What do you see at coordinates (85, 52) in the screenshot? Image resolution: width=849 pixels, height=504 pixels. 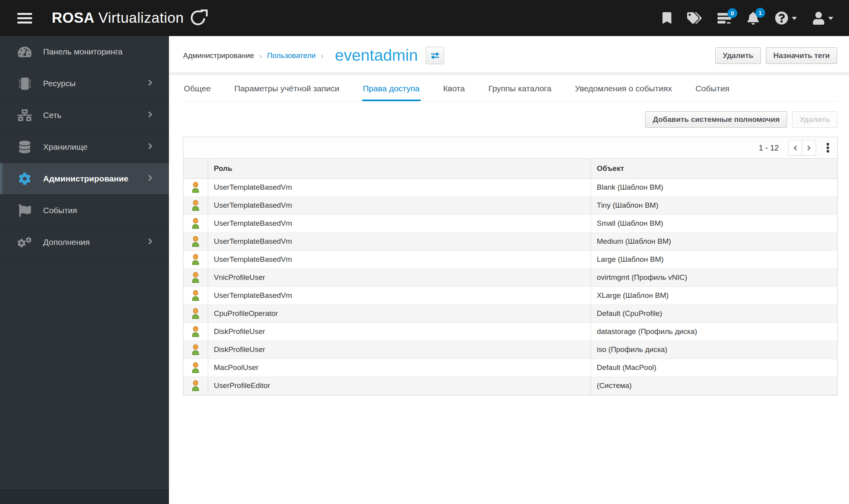 I see `sidebar-item-dashboard: Панель мониторинга` at bounding box center [85, 52].